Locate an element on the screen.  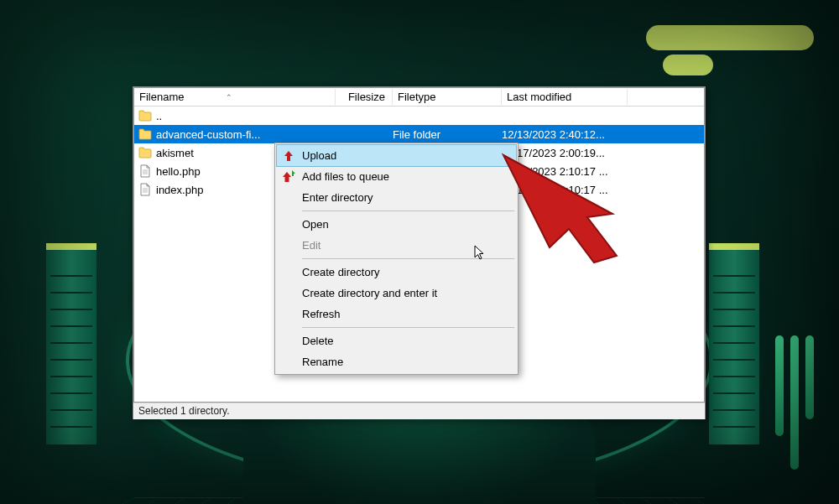
menu-item-label: Create directory and enter it is located at coordinates (369, 294).